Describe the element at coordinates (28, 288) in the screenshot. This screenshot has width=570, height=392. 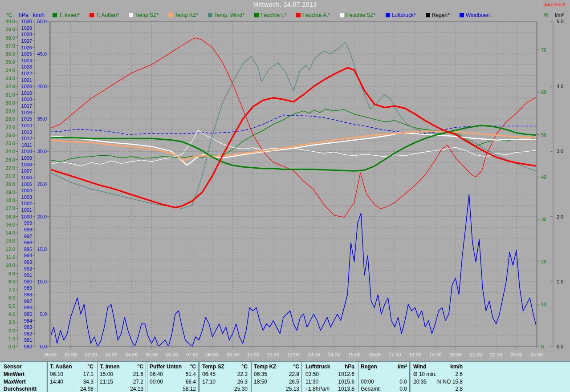
I see `svg-text: 989` at that location.